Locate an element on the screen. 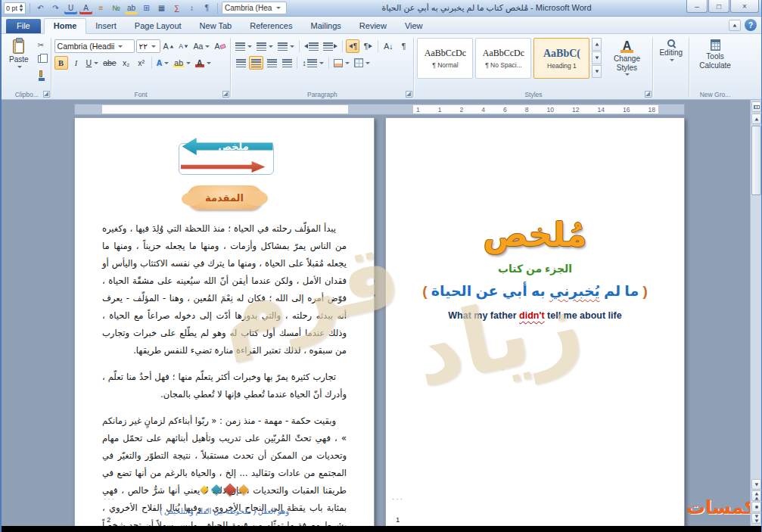 The image size is (762, 532). strikethrough-button: abe is located at coordinates (110, 63).